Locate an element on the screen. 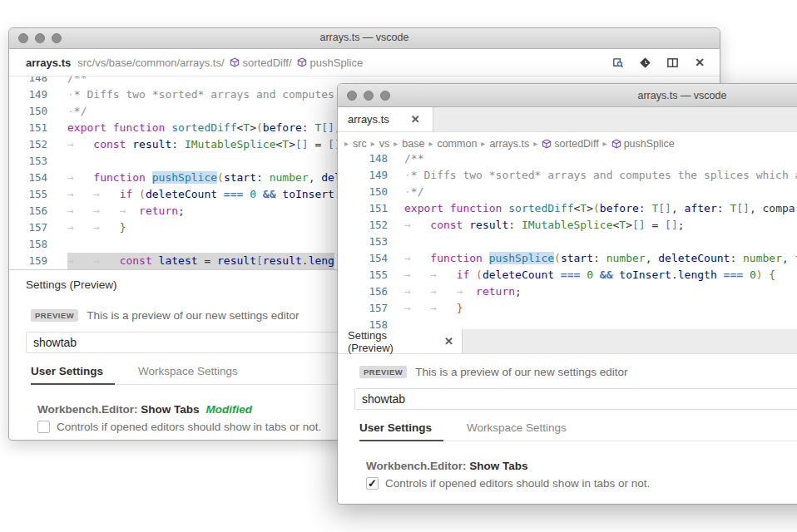 Image resolution: width=797 pixels, height=532 pixels. open-changes-icon is located at coordinates (645, 62).